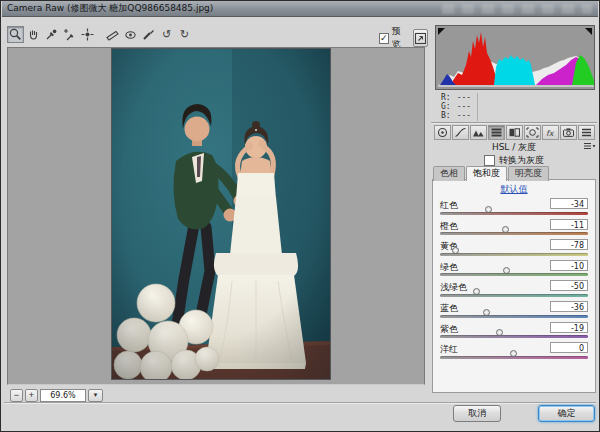 The height and width of the screenshot is (432, 600). I want to click on histogram, so click(515, 58).